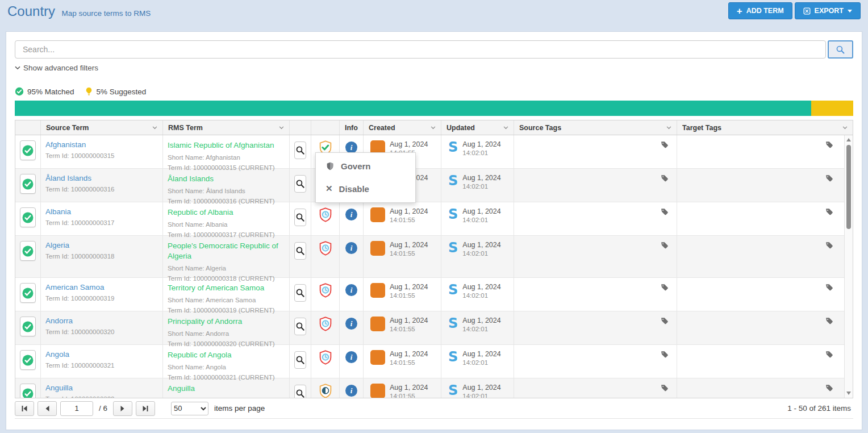 This screenshot has height=433, width=868. What do you see at coordinates (145, 409) in the screenshot?
I see `last-page-button` at bounding box center [145, 409].